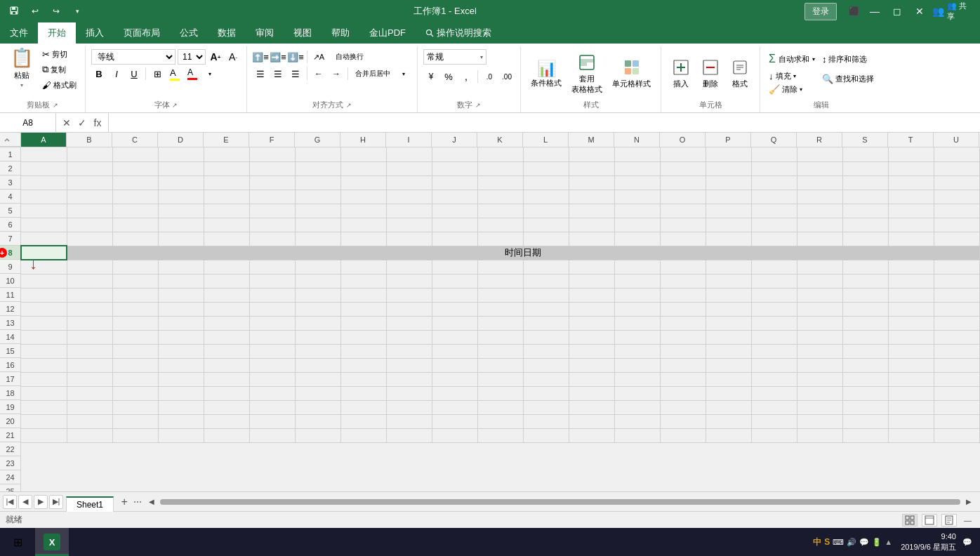 The height and width of the screenshot is (556, 980). Describe the element at coordinates (56, 502) in the screenshot. I see `sheet-scroll-last: ▶|` at that location.